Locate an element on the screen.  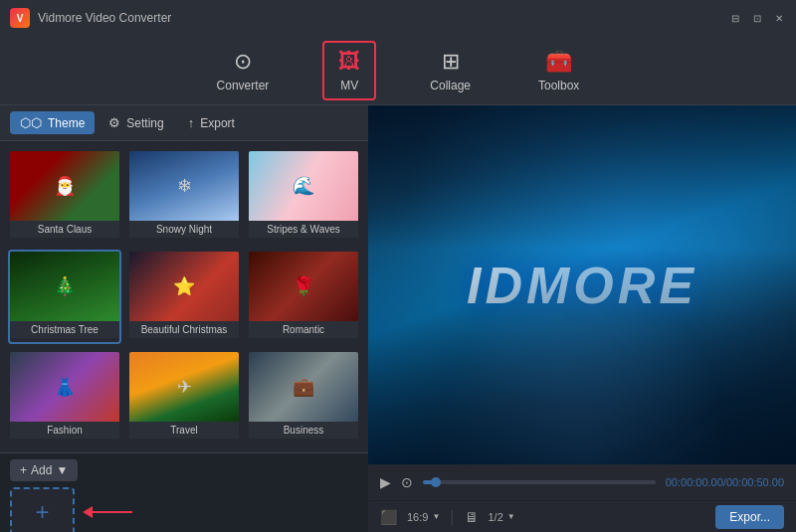
theme-thumb-snowy: ❄ is located at coordinates (184, 186).